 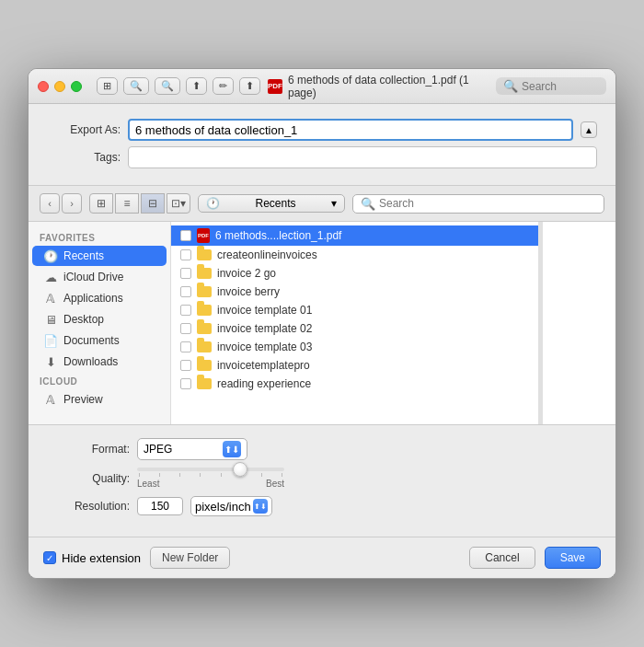 What do you see at coordinates (99, 256) in the screenshot?
I see `sidebar-item-recents: 🕐 Recents` at bounding box center [99, 256].